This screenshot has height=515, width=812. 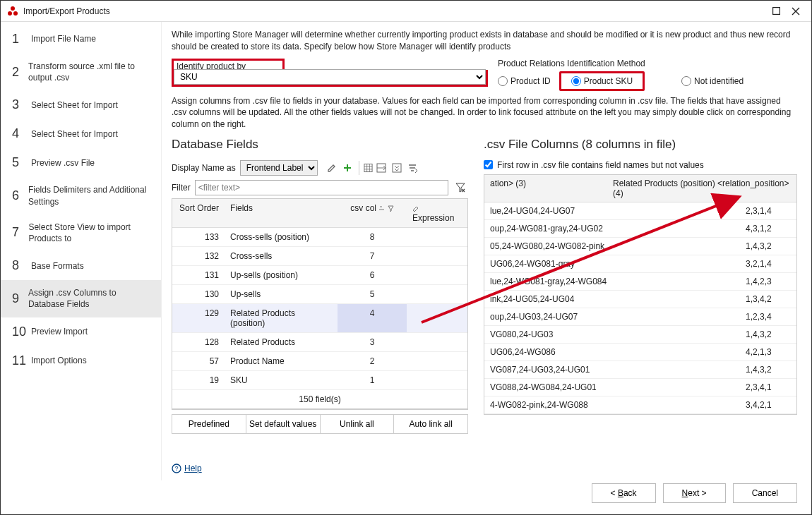 I want to click on footer-buttons: < Back Next > Cancel, so click(x=695, y=493).